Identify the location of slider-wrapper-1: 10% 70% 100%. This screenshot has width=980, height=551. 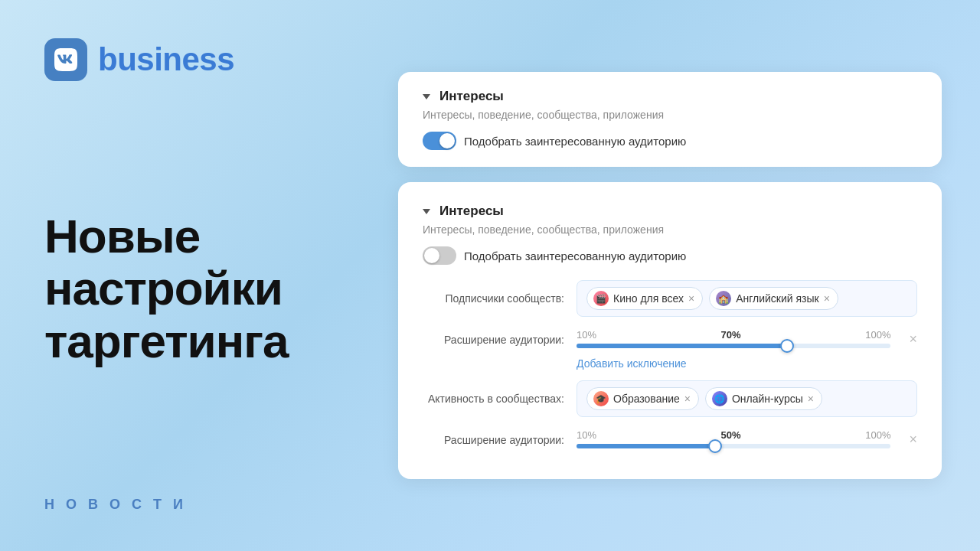
(733, 340).